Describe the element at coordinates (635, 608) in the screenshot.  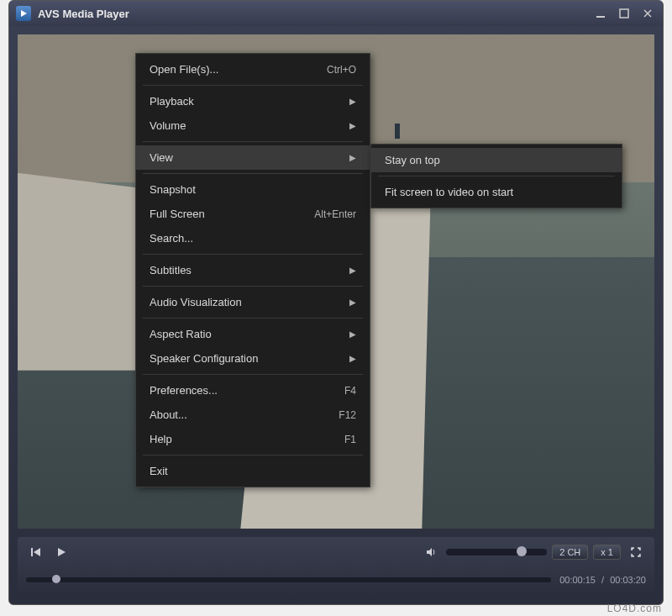
I see `watermark: LO4D.com` at that location.